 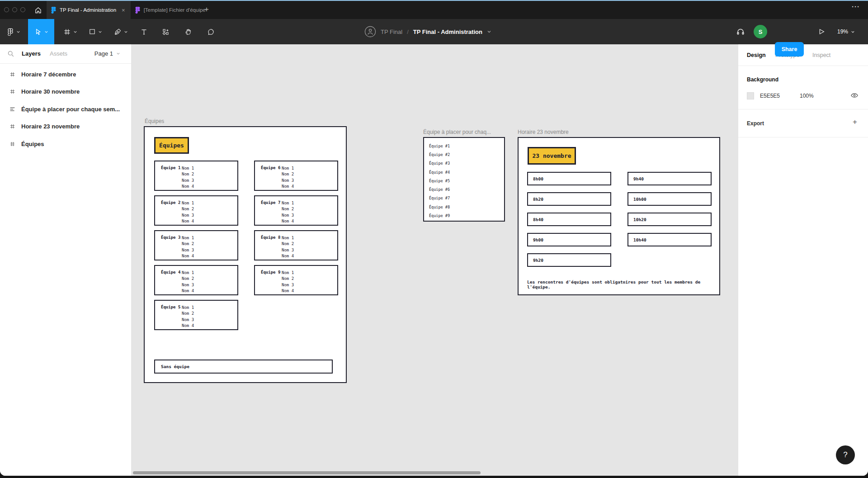 What do you see at coordinates (66, 127) in the screenshot?
I see `layer-row: Horaire 23 novembre` at bounding box center [66, 127].